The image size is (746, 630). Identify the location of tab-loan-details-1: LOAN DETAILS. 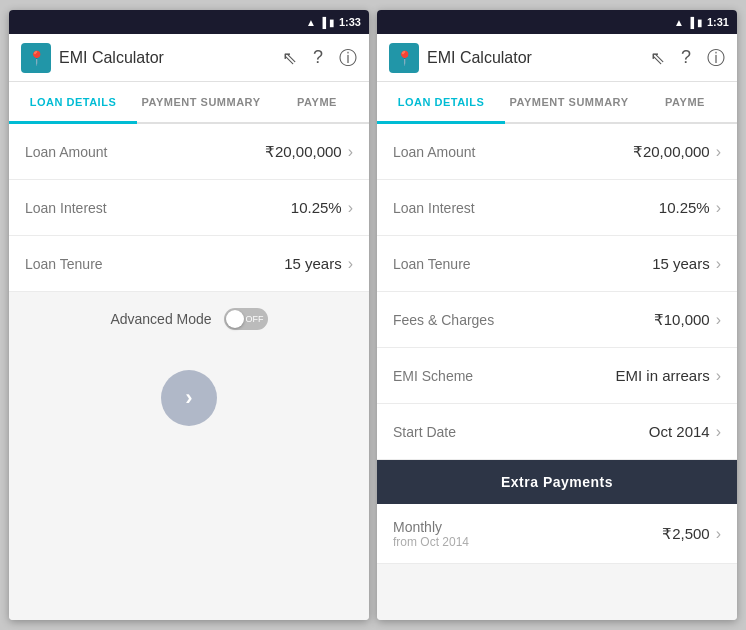
(73, 103).